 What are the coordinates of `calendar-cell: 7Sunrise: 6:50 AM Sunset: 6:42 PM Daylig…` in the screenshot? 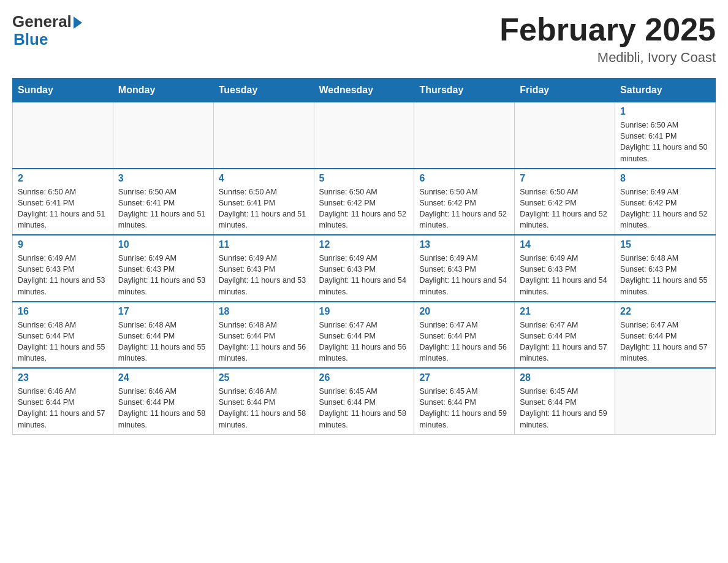 It's located at (565, 202).